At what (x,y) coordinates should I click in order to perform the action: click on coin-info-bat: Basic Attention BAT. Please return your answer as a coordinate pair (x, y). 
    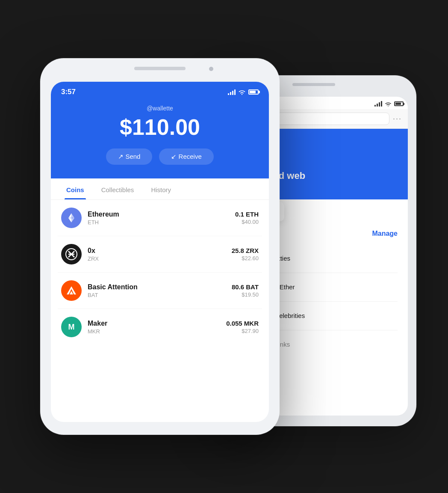
    Looking at the image, I should click on (156, 291).